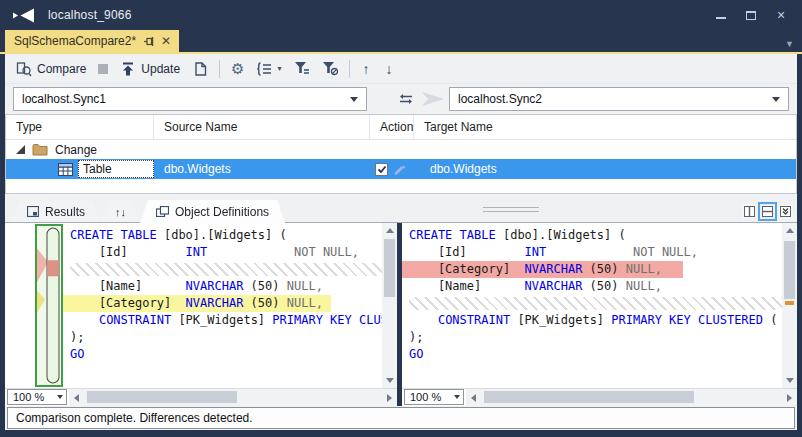  Describe the element at coordinates (366, 69) in the screenshot. I see `previous-difference-button: ↑` at that location.